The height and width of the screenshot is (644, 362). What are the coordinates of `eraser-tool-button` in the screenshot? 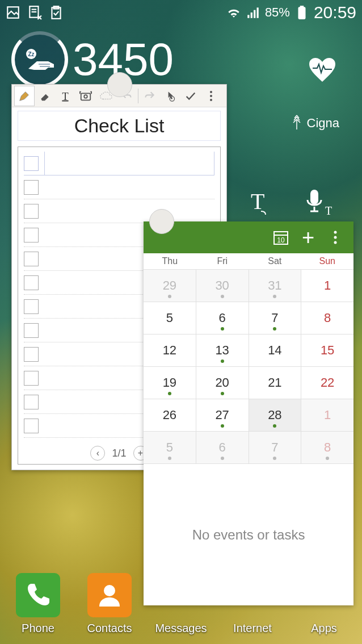 It's located at (45, 96).